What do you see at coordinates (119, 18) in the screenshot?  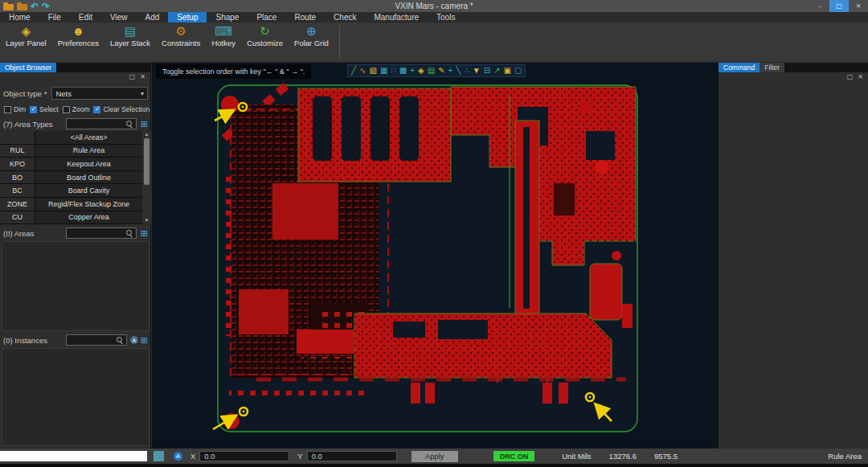 I see `menu-view: View` at bounding box center [119, 18].